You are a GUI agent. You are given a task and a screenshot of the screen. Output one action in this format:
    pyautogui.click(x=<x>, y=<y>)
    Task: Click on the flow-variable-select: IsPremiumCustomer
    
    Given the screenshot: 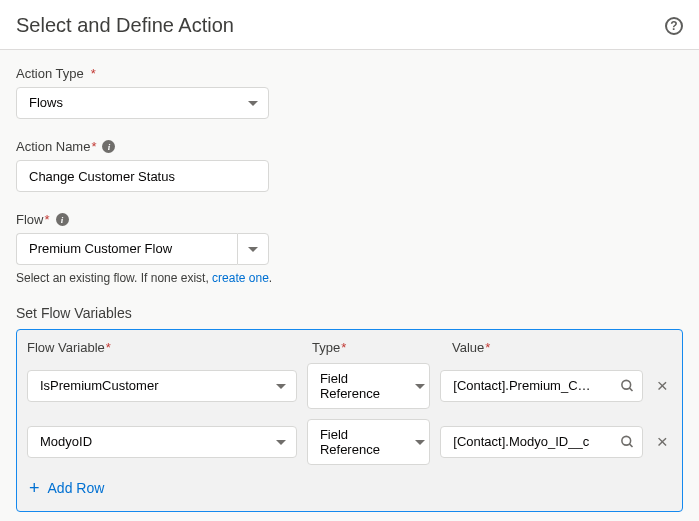 What is the action you would take?
    pyautogui.click(x=162, y=386)
    